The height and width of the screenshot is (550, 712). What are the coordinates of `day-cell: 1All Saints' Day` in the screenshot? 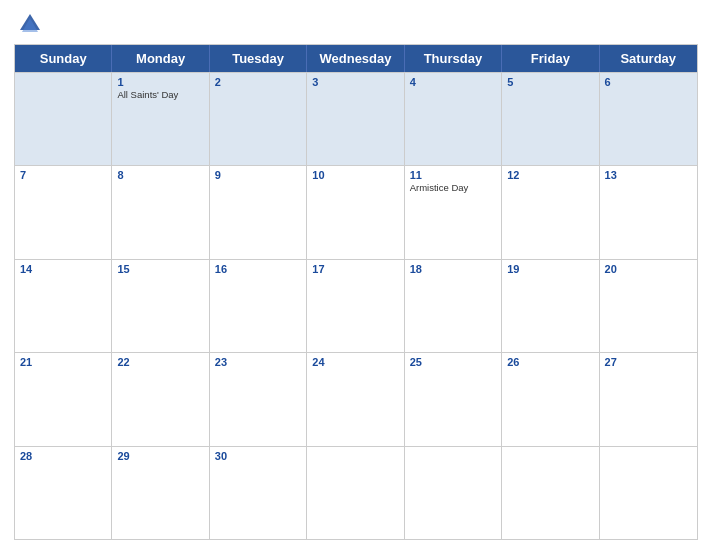 It's located at (160, 119).